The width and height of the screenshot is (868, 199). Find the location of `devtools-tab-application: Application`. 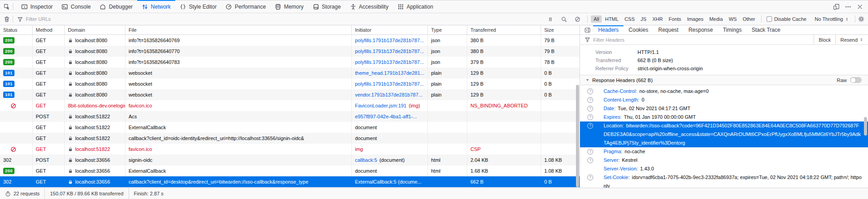

devtools-tab-application: Application is located at coordinates (416, 6).